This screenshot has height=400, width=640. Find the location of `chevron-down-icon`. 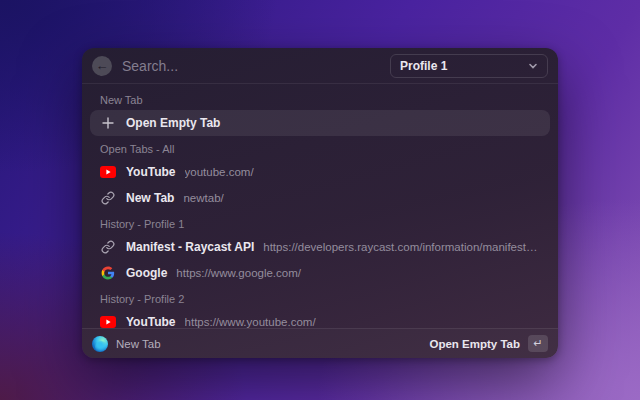

chevron-down-icon is located at coordinates (533, 66).